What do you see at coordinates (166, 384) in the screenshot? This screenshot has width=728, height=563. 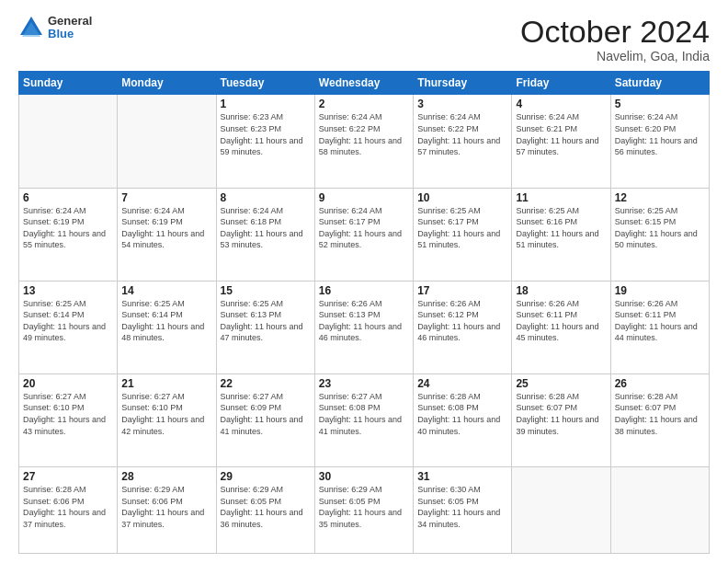 I see `day-number: 21` at bounding box center [166, 384].